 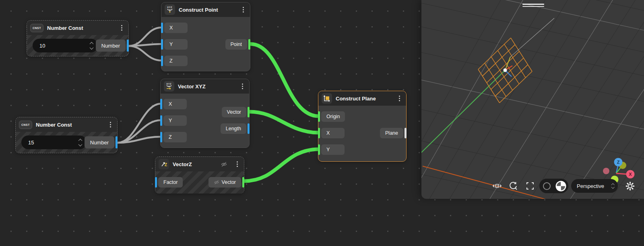 I want to click on node-vector-xyz: XYZ Vector XYZ X Y Z Vector Length, so click(x=205, y=113).